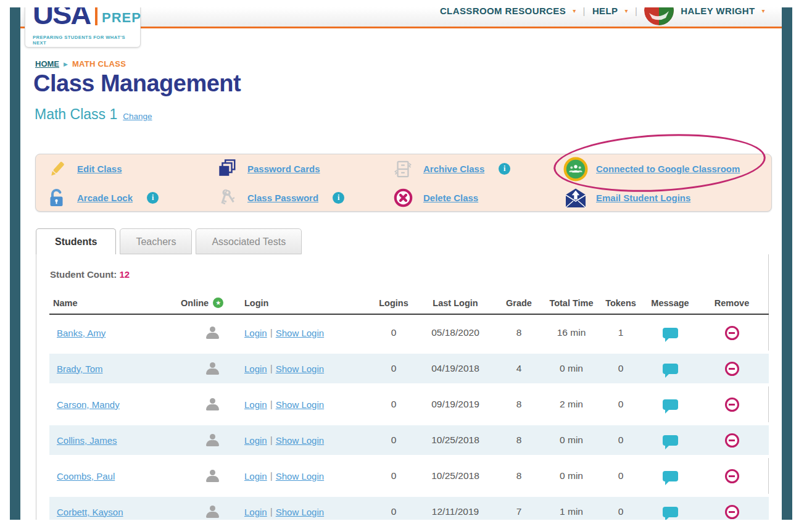  What do you see at coordinates (732, 303) in the screenshot?
I see `col-header-remove: Remove` at bounding box center [732, 303].